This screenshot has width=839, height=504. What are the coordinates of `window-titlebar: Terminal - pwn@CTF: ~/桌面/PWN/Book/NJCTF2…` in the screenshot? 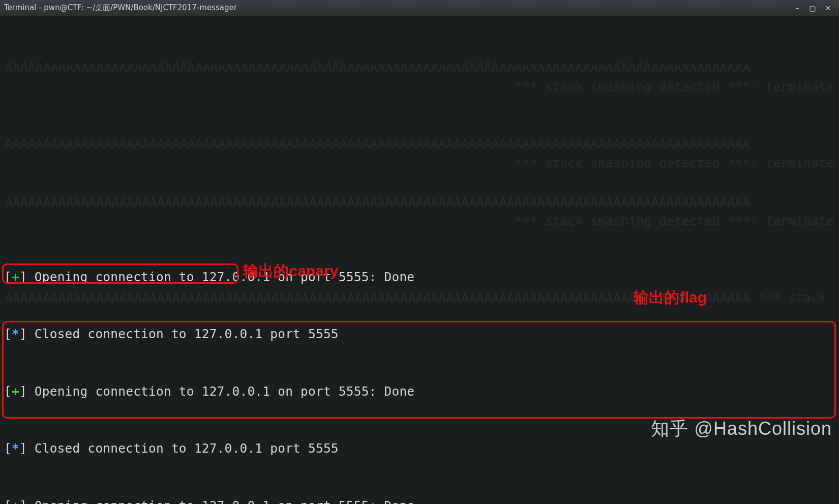 It's located at (420, 8).